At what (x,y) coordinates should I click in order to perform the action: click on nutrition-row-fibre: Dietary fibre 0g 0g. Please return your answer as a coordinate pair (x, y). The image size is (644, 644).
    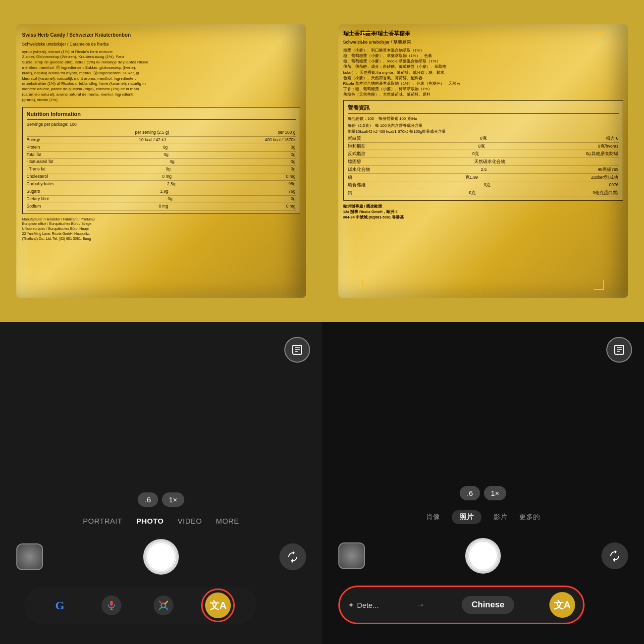
    Looking at the image, I should click on (161, 199).